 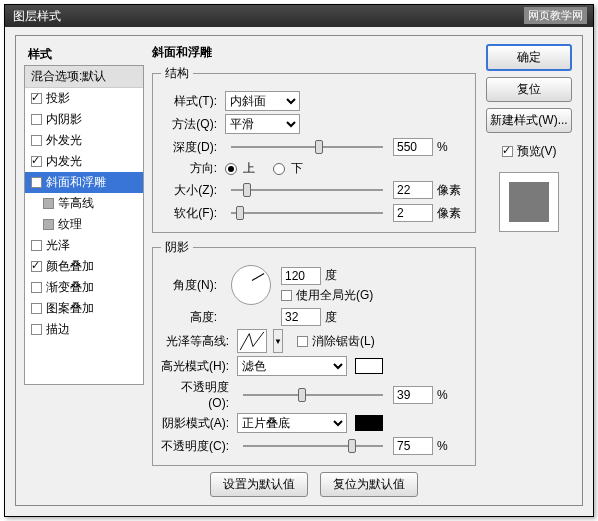 What do you see at coordinates (292, 366) in the screenshot?
I see `highlight-mode-select: 滤色` at bounding box center [292, 366].